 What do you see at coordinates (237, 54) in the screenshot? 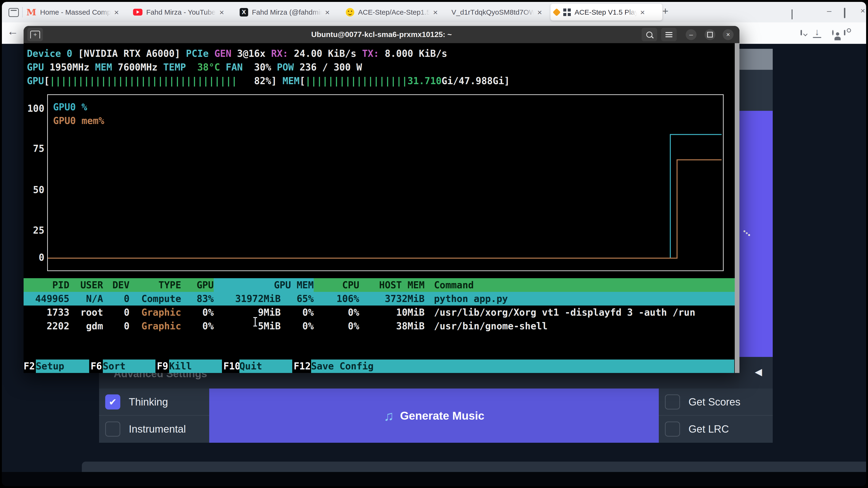
I see `nvtop-device-line: Device 0 [NVIDIA RTX A6000] PCIe GEN 3@1…` at bounding box center [237, 54].